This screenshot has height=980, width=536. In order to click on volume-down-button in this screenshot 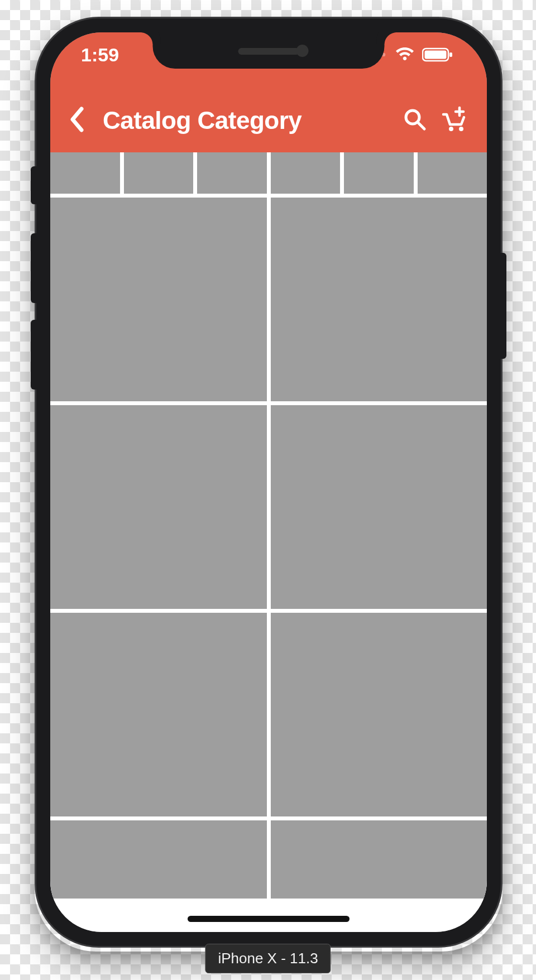, I will do `click(34, 355)`.